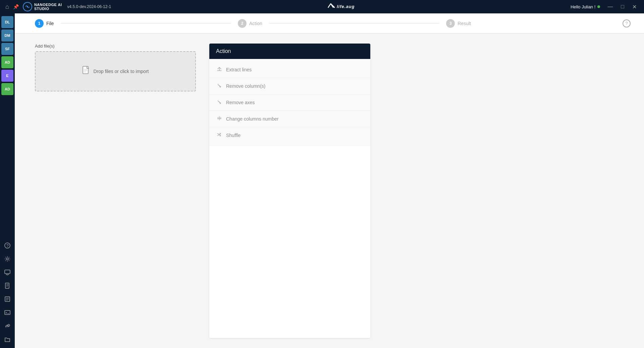 The image size is (644, 348). What do you see at coordinates (16, 7) in the screenshot?
I see `pin-icon: 📌` at bounding box center [16, 7].